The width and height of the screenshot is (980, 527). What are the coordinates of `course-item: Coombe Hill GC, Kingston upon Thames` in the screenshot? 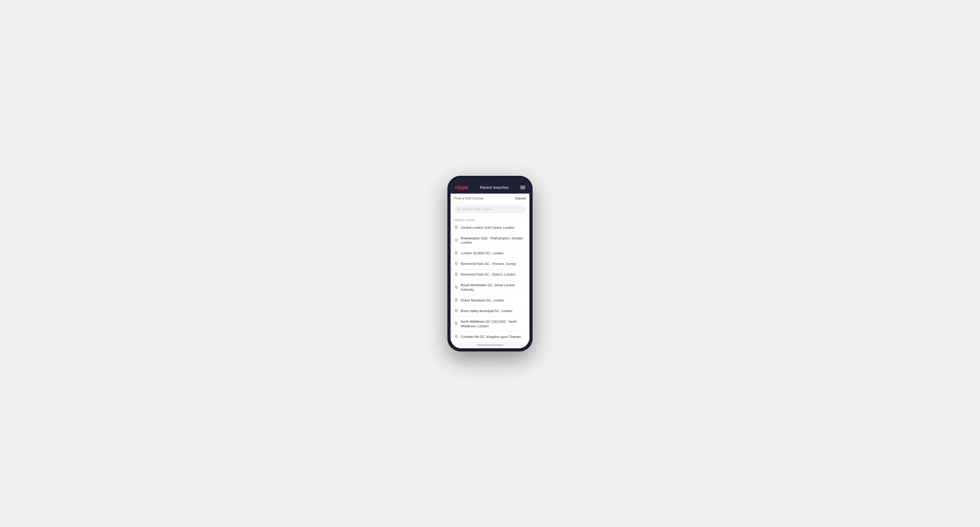 It's located at (490, 337).